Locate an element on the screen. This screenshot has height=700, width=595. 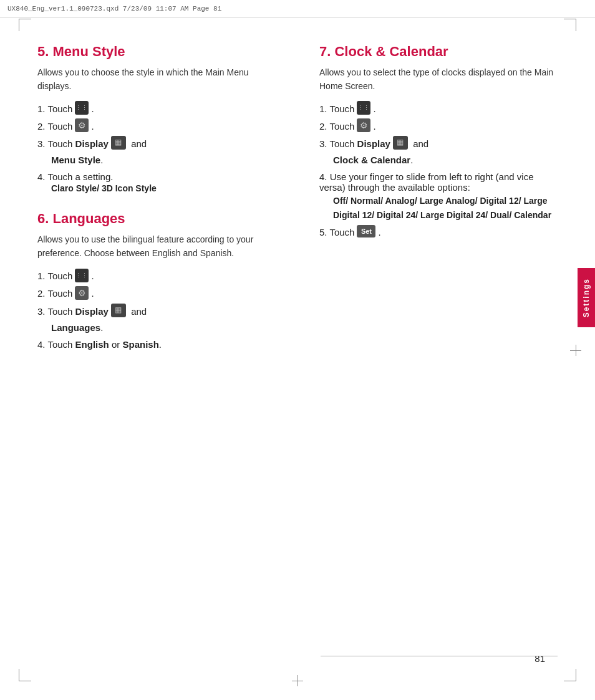
right-cross is located at coordinates (576, 350).